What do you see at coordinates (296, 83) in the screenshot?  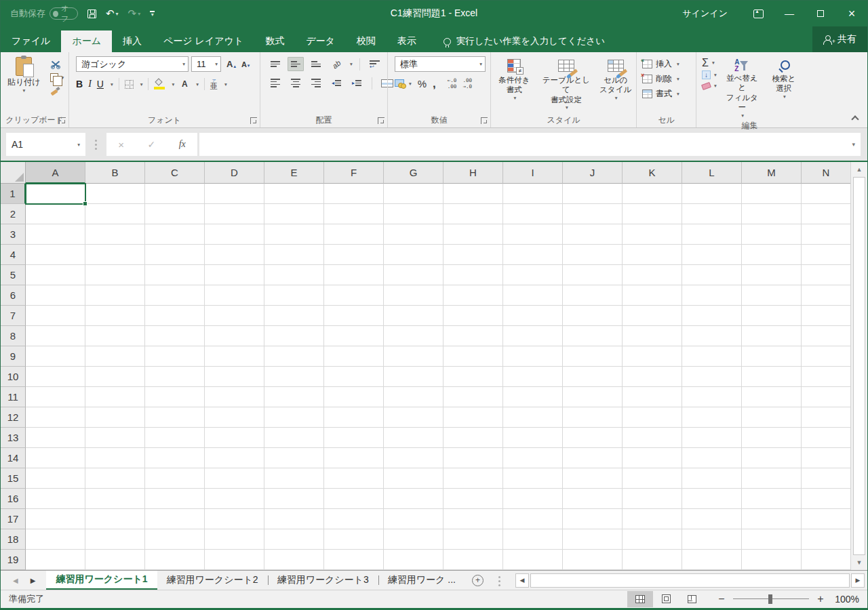 I see `align-center-button` at bounding box center [296, 83].